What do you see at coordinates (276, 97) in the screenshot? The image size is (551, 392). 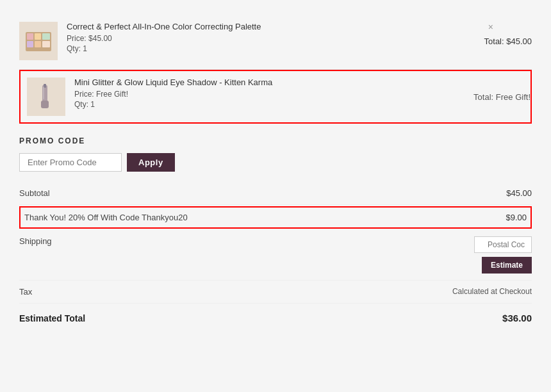 I see `cart-item-2: Mini Glitter & Glow Liquid Eye Shadow - …` at bounding box center [276, 97].